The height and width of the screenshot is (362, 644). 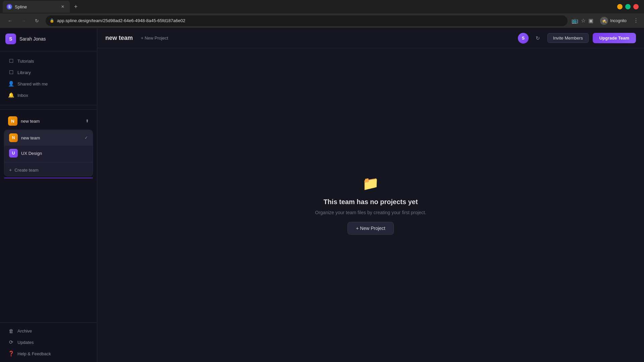 What do you see at coordinates (48, 331) in the screenshot?
I see `sidebar-item-archive: 🗑 Archive` at bounding box center [48, 331].